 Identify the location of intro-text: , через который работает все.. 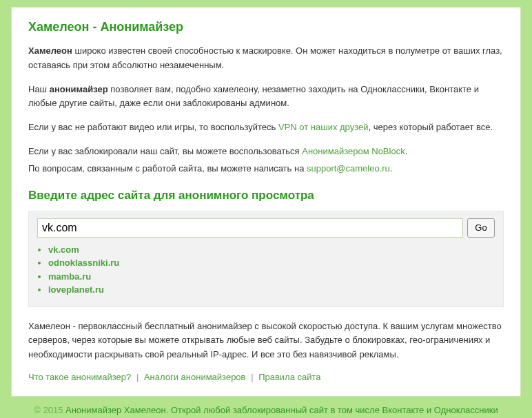
(431, 127).